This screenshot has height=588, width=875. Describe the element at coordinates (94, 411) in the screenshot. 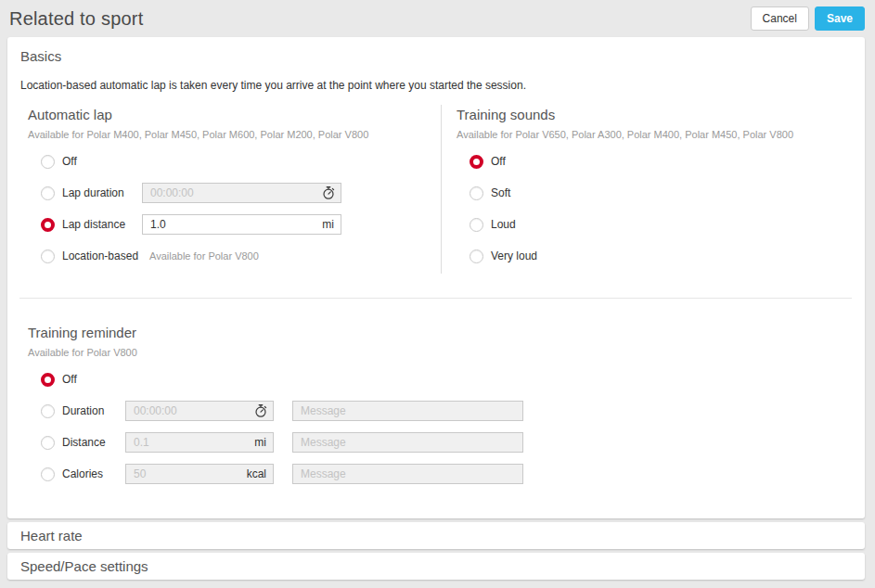

I see `radio-label: Duration` at that location.